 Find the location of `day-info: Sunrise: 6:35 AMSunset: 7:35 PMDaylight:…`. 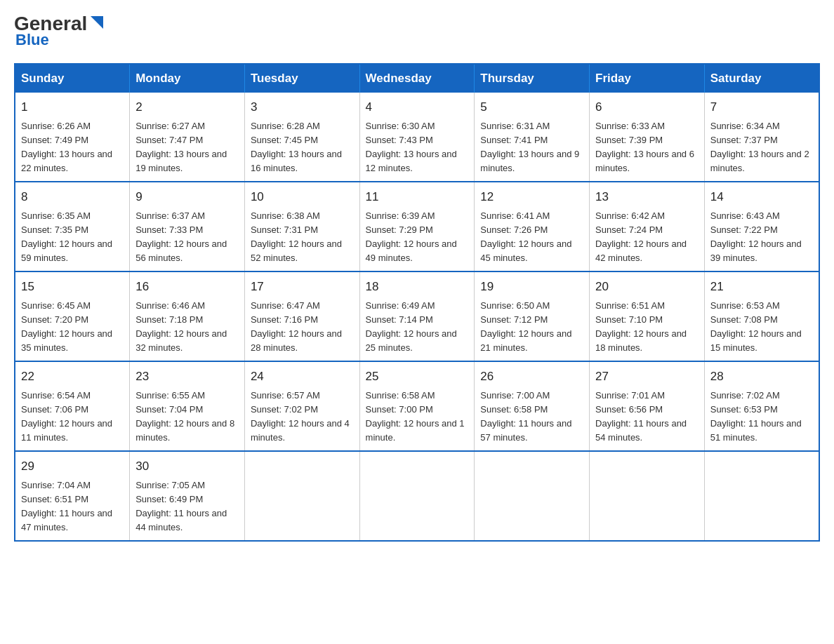

day-info: Sunrise: 6:35 AMSunset: 7:35 PMDaylight:… is located at coordinates (72, 237).